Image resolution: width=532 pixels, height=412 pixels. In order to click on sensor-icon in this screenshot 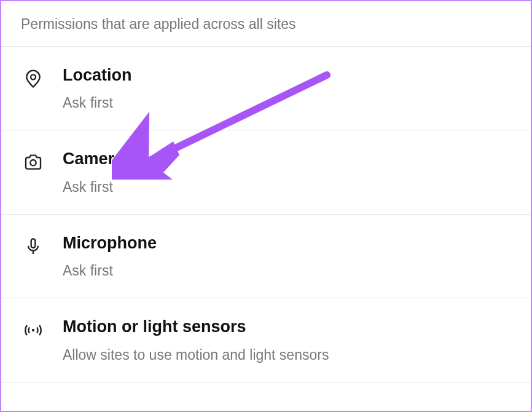, I will do `click(33, 330)`.